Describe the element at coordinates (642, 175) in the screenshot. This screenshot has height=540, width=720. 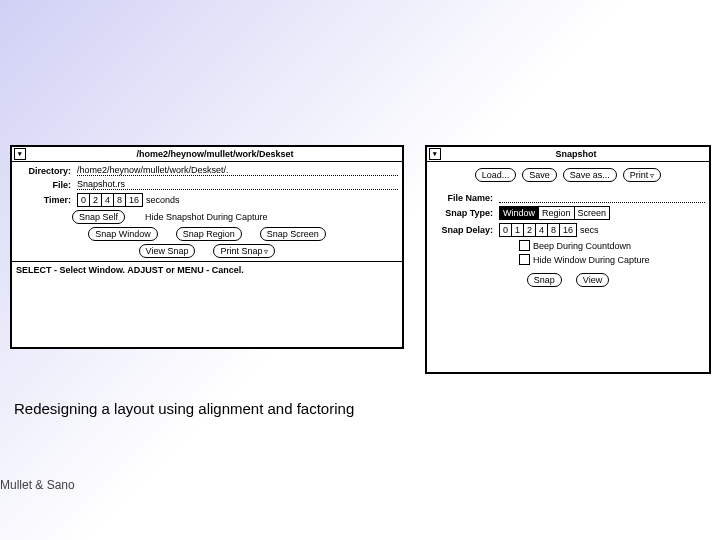
I see `print-button: Print` at that location.